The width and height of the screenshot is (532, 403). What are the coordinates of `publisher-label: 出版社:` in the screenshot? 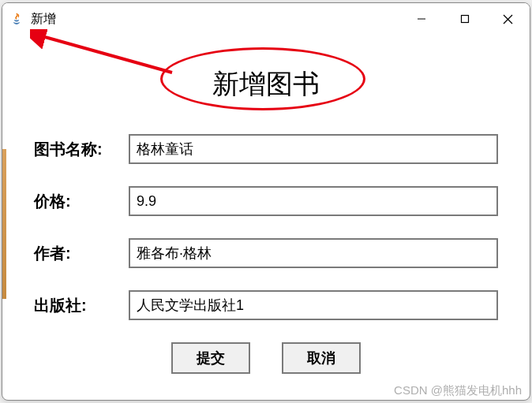 It's located at (81, 306).